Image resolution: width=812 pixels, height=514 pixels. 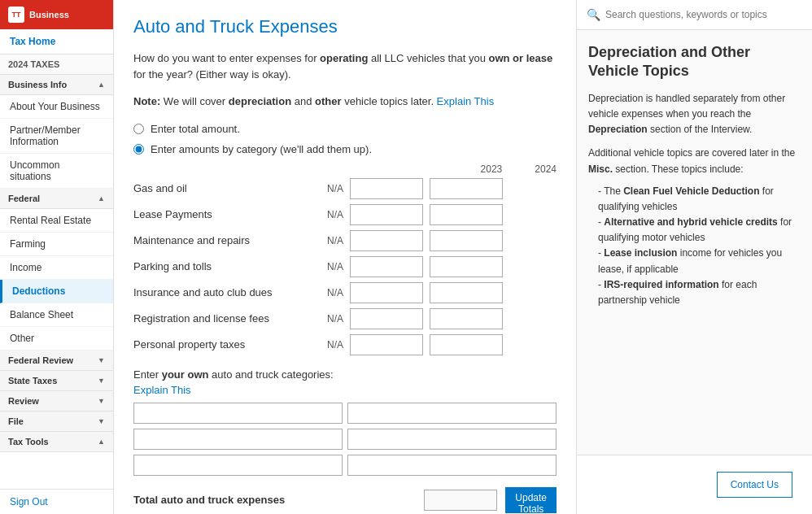 I want to click on panel-para2-bold: Misc., so click(x=600, y=169).